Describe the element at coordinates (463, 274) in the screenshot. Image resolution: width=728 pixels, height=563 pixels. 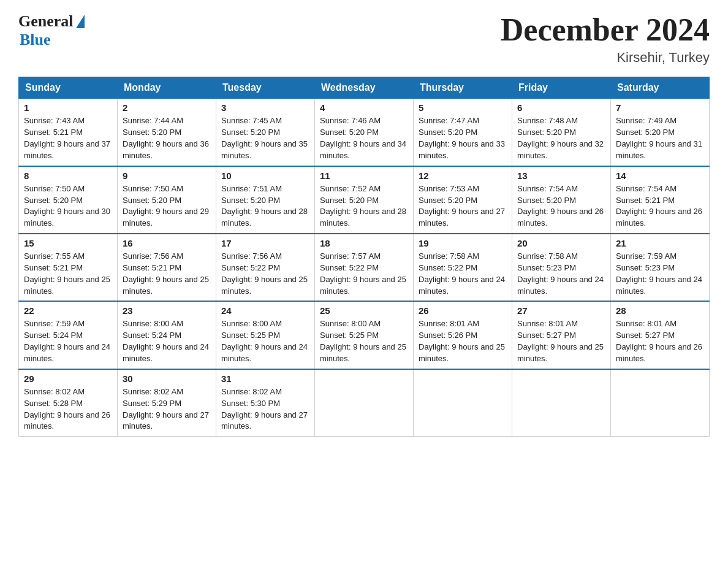
I see `day-info: Sunrise: 7:58 AMSunset: 5:22 PMDaylight:…` at that location.